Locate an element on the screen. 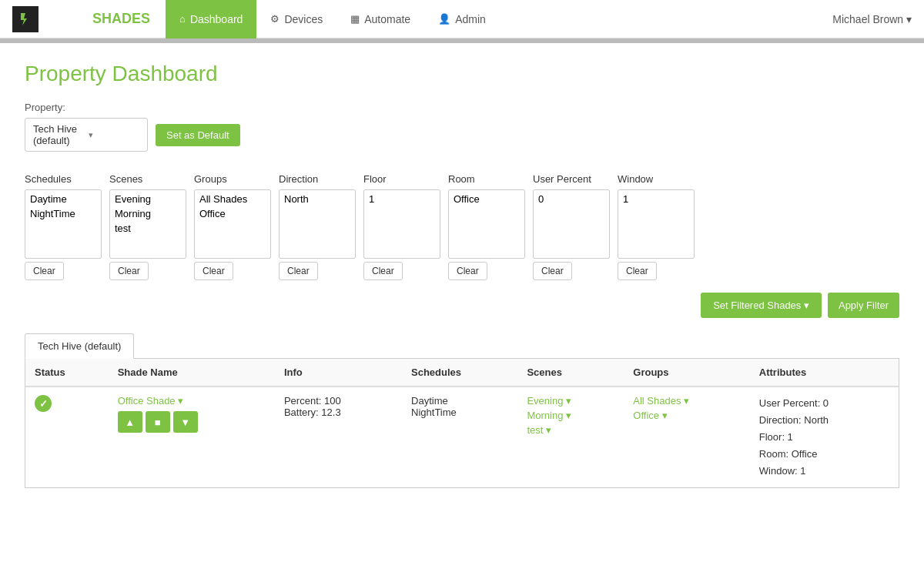  group-link: All Shades ▾ is located at coordinates (687, 400).